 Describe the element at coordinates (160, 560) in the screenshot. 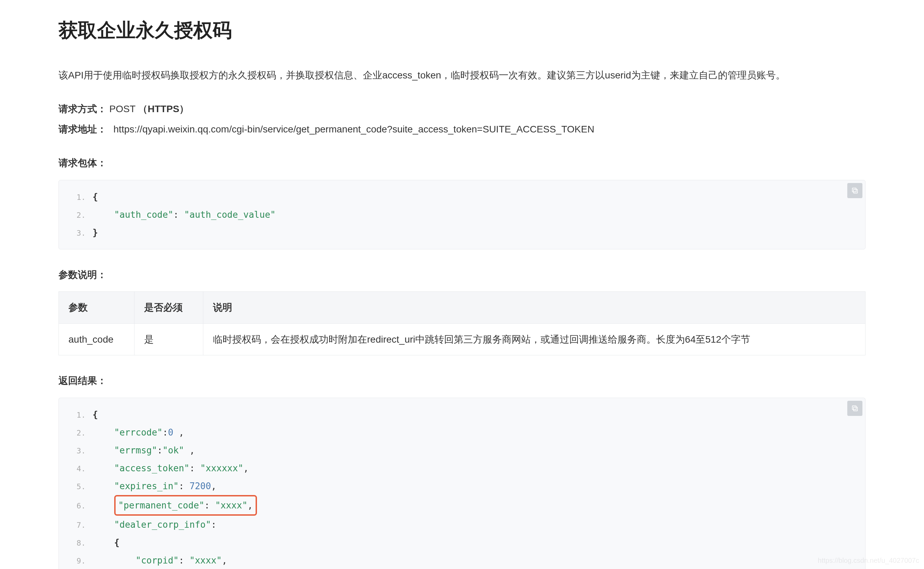

I see `code-text: "corpid": "xxxx",` at that location.